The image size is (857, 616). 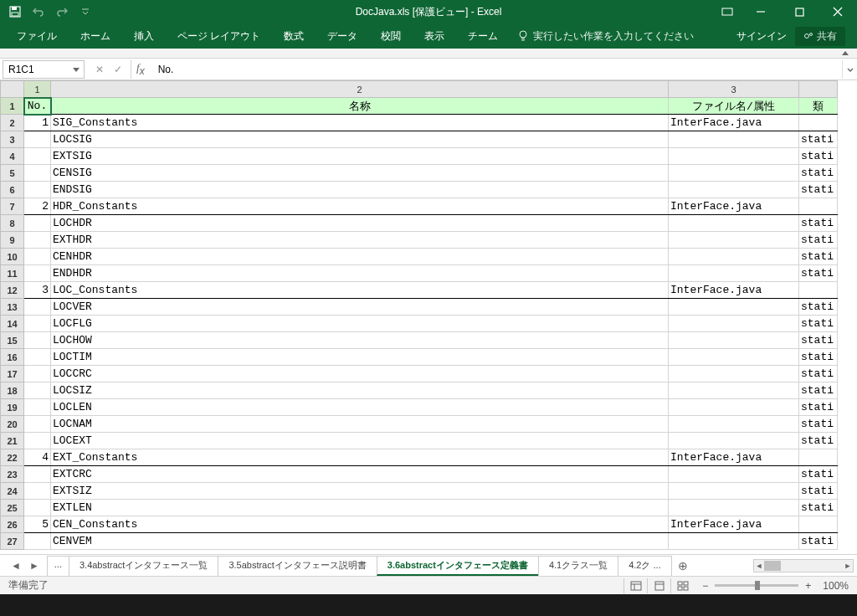 I want to click on horizontal-scrollbar: ◄ ►, so click(x=803, y=566).